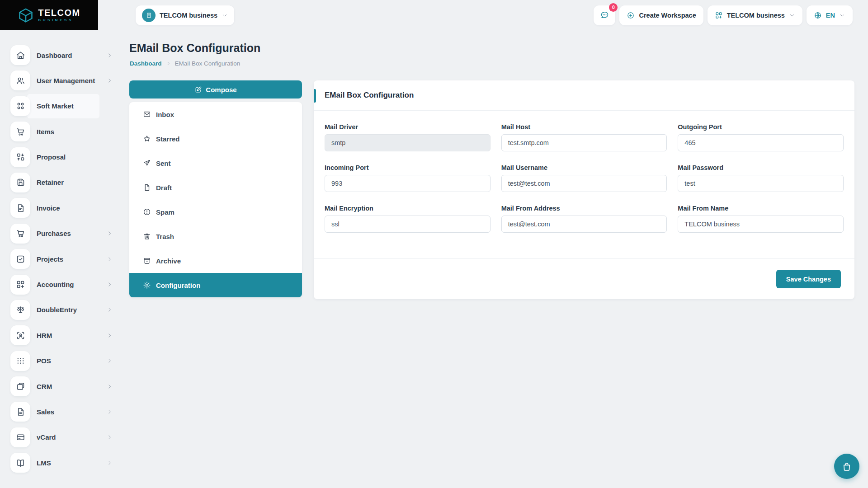  Describe the element at coordinates (760, 168) in the screenshot. I see `field-label: Mail Password` at that location.